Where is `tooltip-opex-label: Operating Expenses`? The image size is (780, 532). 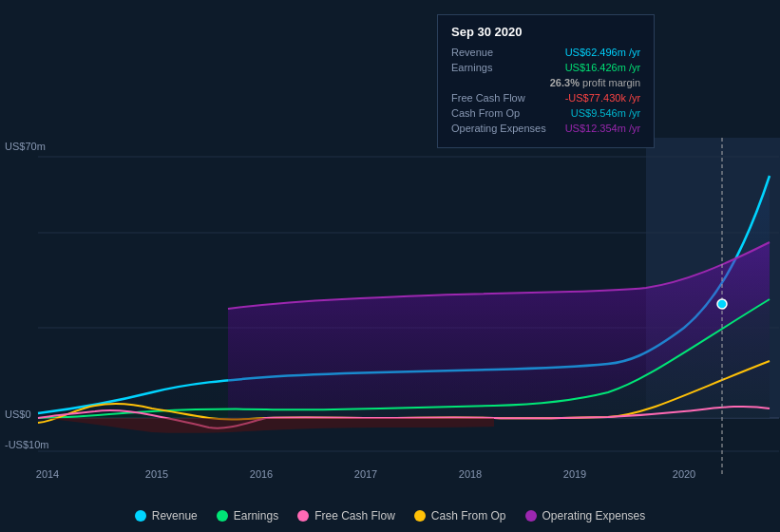 tooltip-opex-label: Operating Expenses is located at coordinates (499, 128).